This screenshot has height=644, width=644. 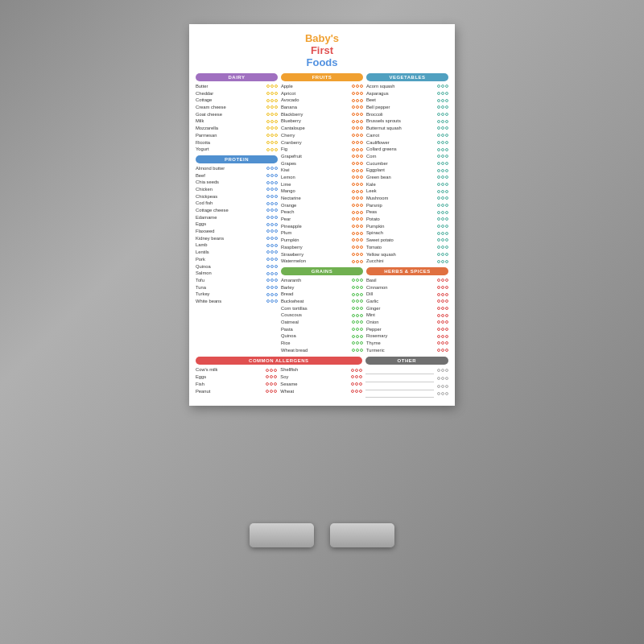 What do you see at coordinates (237, 118) in the screenshot?
I see `dairy-list: Butter Cheddar Cottage Cream cheese Goat…` at bounding box center [237, 118].